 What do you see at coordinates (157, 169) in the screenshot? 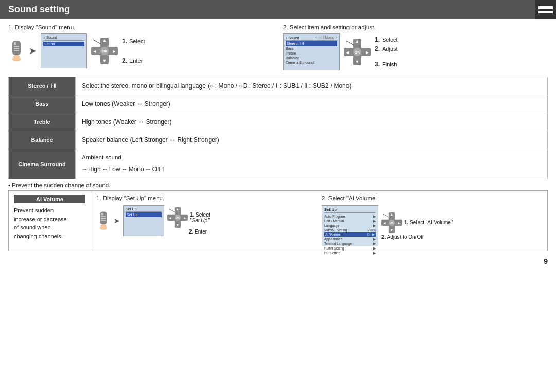
I see `cs-off: Off` at bounding box center [157, 169].